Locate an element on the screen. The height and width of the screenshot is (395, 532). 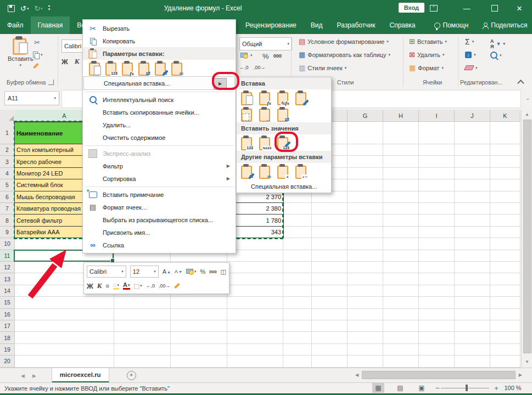
column-header-G: G is located at coordinates (366, 116).